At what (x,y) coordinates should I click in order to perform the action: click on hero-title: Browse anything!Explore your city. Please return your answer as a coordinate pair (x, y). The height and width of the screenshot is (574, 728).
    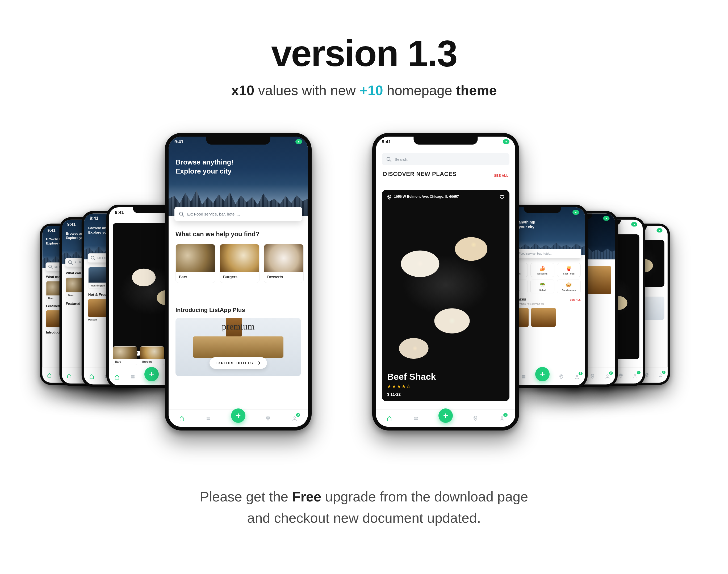
    Looking at the image, I should click on (204, 167).